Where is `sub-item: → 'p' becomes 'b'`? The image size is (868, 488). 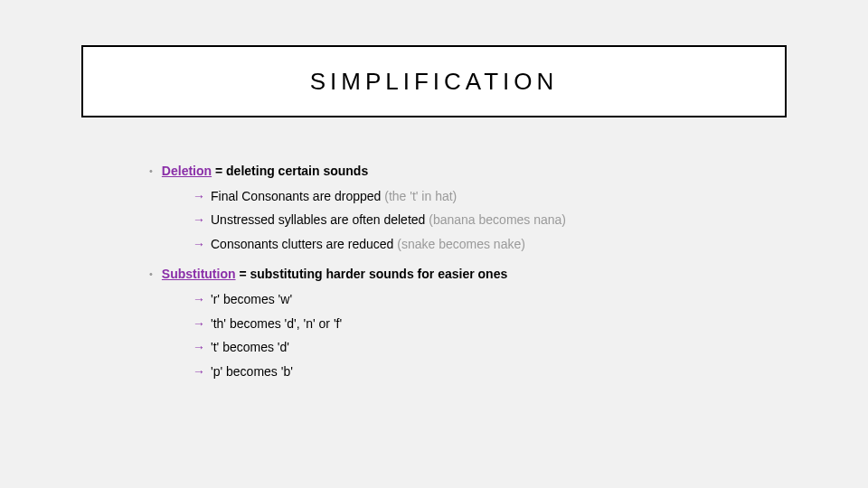 sub-item: → 'p' becomes 'b' is located at coordinates (483, 372).